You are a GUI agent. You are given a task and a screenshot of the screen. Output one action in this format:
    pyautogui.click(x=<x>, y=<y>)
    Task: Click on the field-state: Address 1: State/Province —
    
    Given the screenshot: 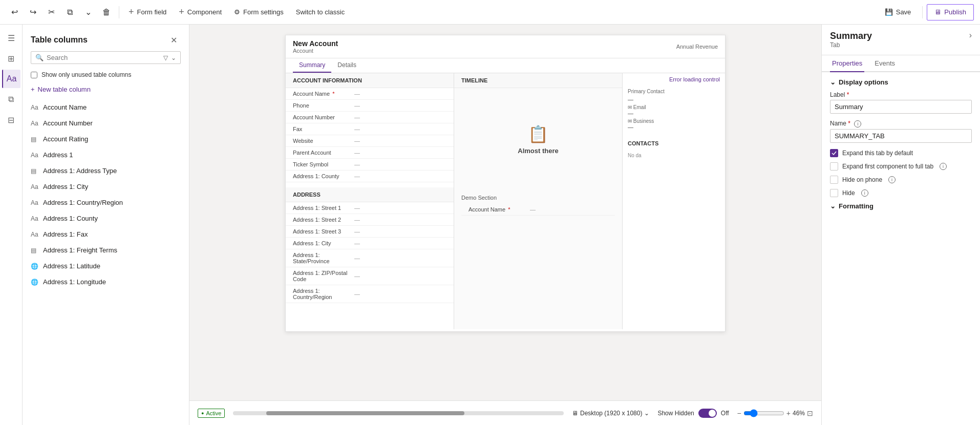 What is the action you would take?
    pyautogui.click(x=370, y=258)
    